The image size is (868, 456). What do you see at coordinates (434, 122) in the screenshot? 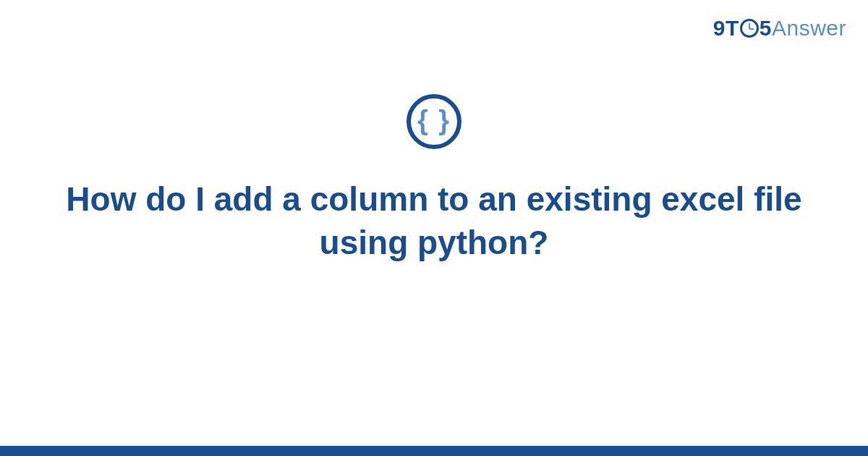
I see `category-icon-circle: { }` at bounding box center [434, 122].